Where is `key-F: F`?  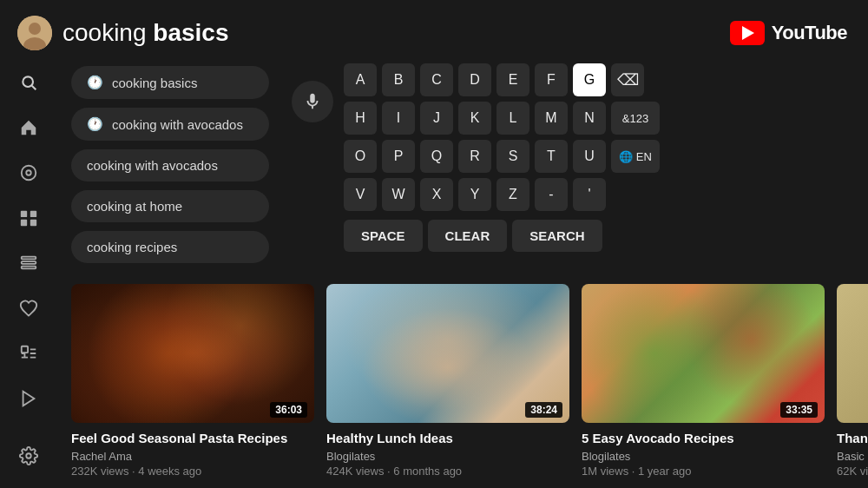 key-F: F is located at coordinates (551, 80).